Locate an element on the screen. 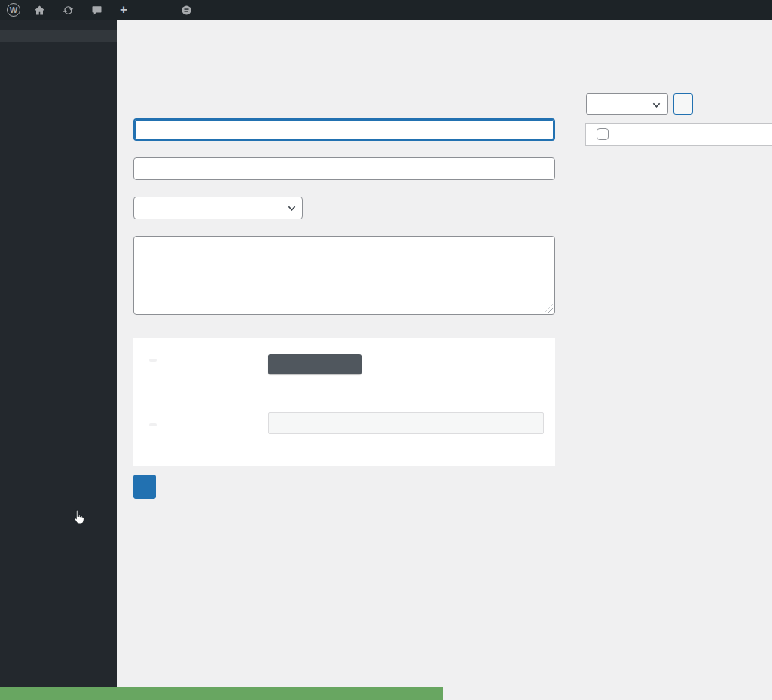 The image size is (772, 700). mouse-cursor-hand is located at coordinates (79, 518).